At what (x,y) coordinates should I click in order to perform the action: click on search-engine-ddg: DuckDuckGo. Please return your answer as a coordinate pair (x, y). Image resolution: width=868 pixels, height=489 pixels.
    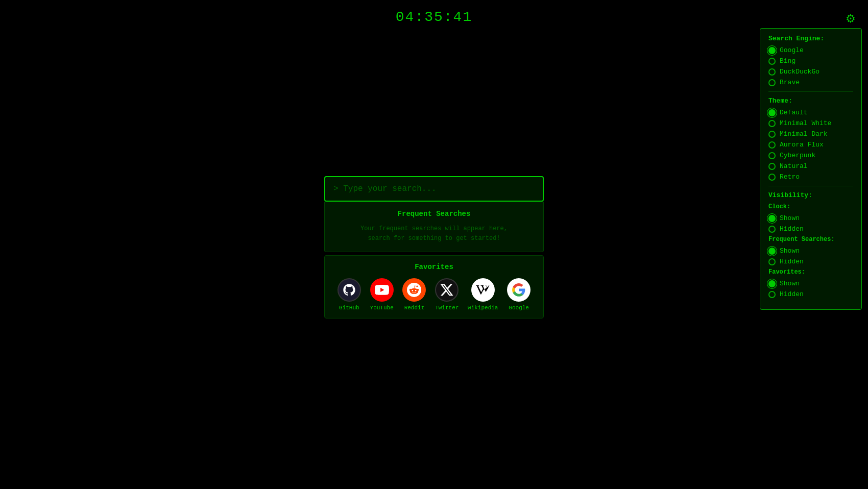
    Looking at the image, I should click on (811, 71).